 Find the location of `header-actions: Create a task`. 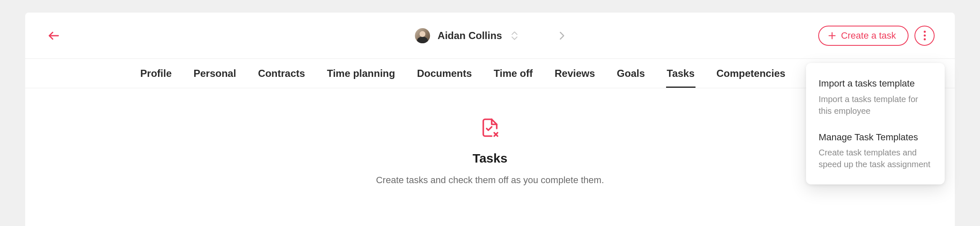

header-actions: Create a task is located at coordinates (877, 36).